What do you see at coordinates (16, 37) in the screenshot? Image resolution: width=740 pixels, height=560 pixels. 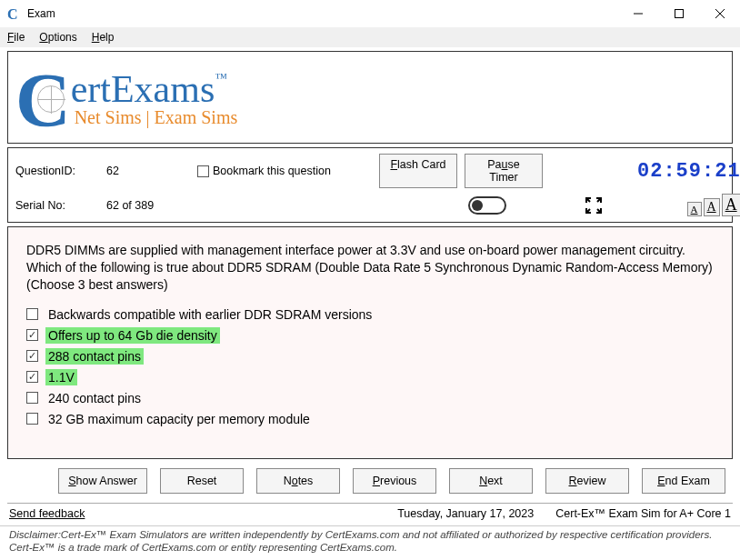 I see `menu-file: File` at bounding box center [16, 37].